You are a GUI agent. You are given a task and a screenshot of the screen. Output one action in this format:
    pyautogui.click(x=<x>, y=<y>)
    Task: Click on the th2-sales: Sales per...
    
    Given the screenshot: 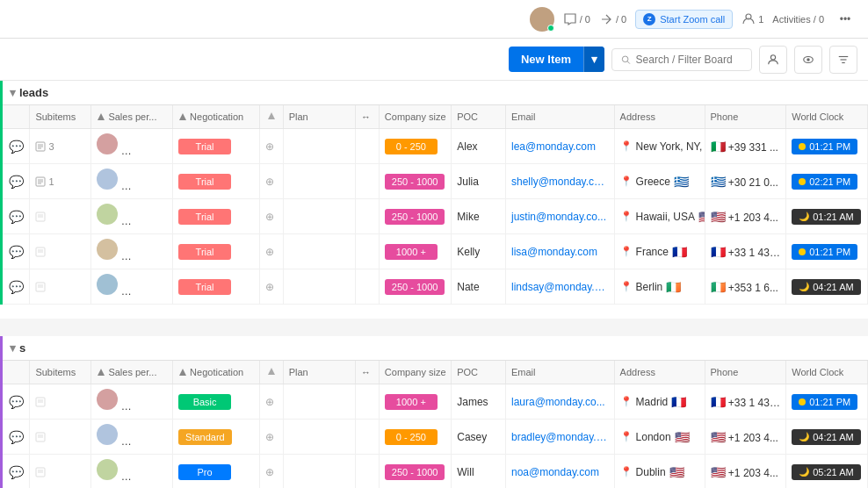 What is the action you would take?
    pyautogui.click(x=132, y=372)
    